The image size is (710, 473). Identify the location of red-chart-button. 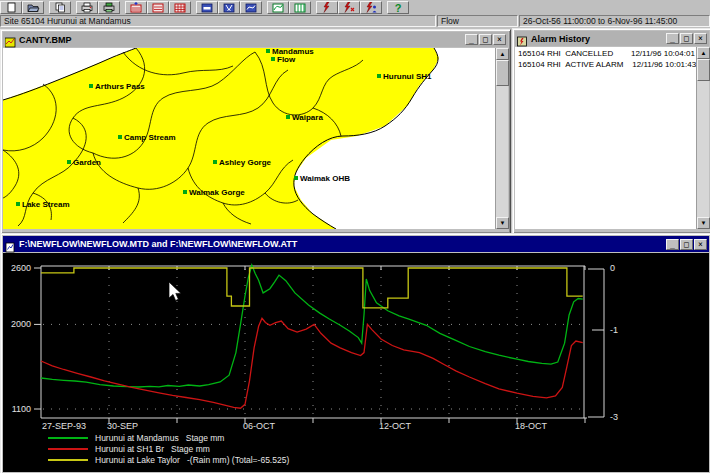
(158, 8).